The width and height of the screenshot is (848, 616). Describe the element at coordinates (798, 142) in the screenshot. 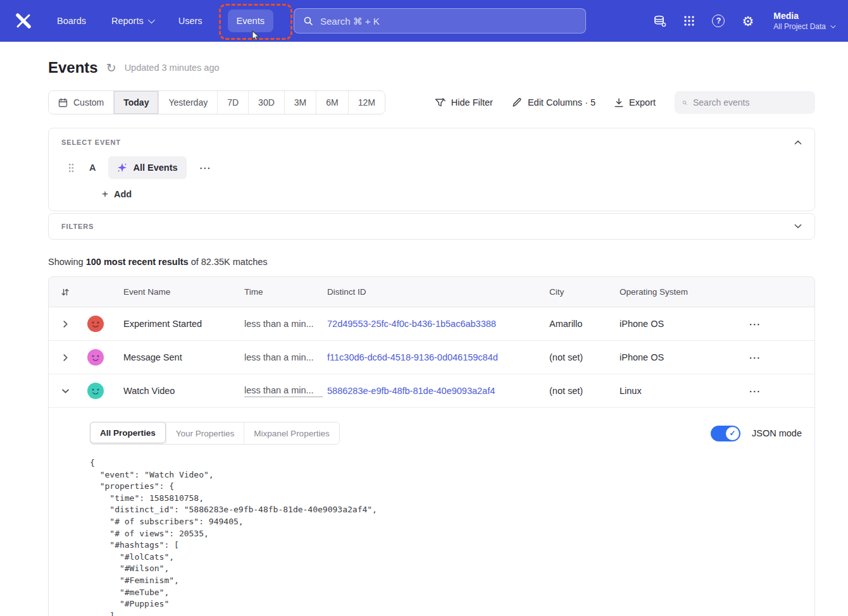

I see `collapse-panel-icon` at that location.